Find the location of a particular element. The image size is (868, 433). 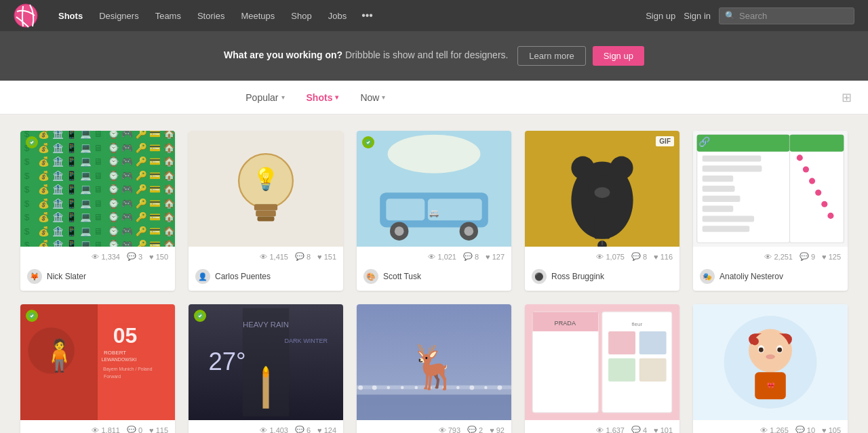

shot-thumbnail: 💡 is located at coordinates (266, 188).